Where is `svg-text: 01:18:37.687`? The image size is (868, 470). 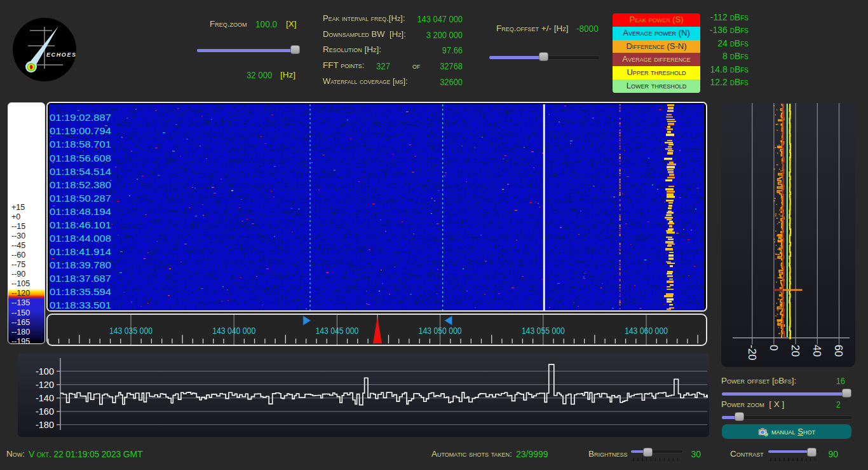 svg-text: 01:18:37.687 is located at coordinates (80, 279).